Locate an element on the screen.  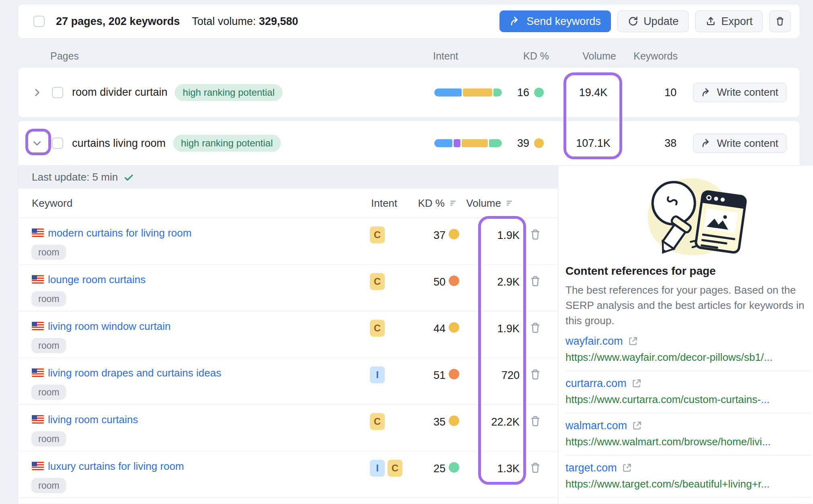
column-header-kd: KD % is located at coordinates (532, 56).